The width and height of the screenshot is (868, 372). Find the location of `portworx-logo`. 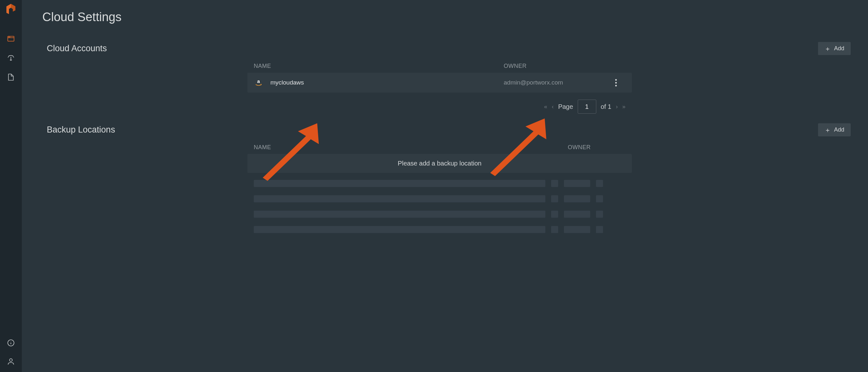

portworx-logo is located at coordinates (11, 11).